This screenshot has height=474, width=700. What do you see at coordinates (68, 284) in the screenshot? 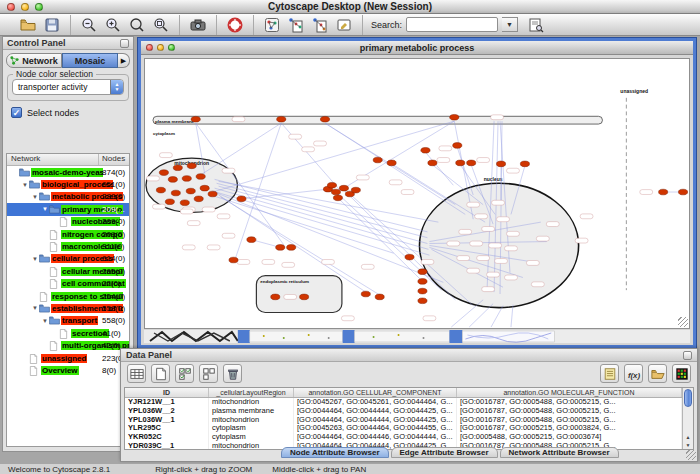
I see `tree-row-cell-communicat: cell communicat22(0)` at bounding box center [68, 284].